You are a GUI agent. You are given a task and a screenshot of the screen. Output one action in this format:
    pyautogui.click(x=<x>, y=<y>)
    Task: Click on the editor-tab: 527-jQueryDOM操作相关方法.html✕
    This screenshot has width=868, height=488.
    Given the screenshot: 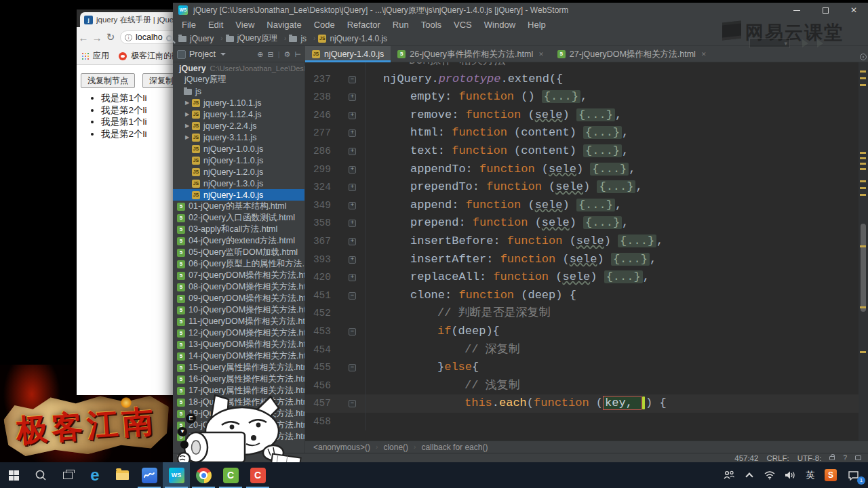 What is the action you would take?
    pyautogui.click(x=632, y=54)
    